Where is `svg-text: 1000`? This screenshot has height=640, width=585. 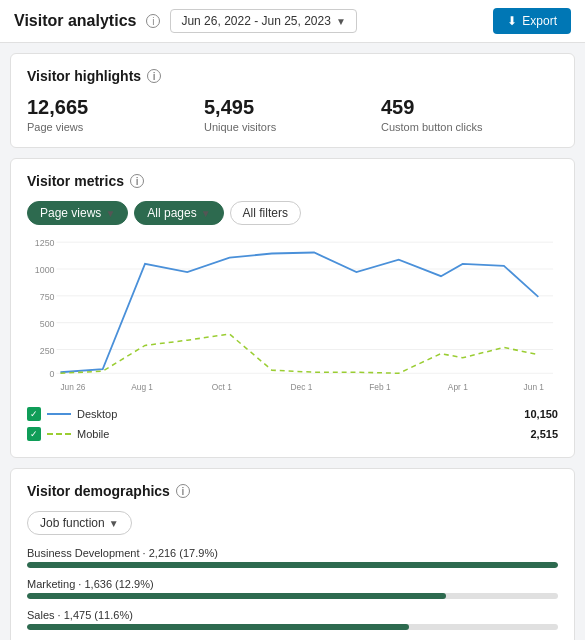 svg-text: 1000 is located at coordinates (45, 270).